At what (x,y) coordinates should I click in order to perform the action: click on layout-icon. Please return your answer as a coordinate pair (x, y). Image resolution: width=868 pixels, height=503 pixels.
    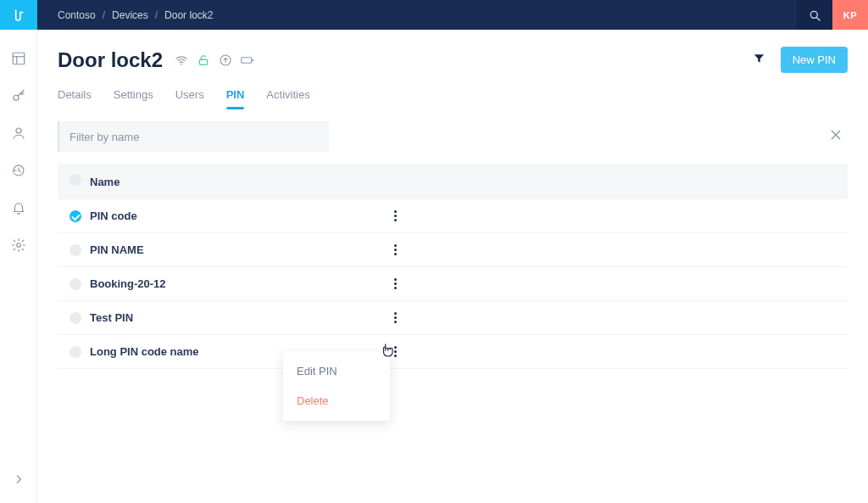
    Looking at the image, I should click on (19, 59).